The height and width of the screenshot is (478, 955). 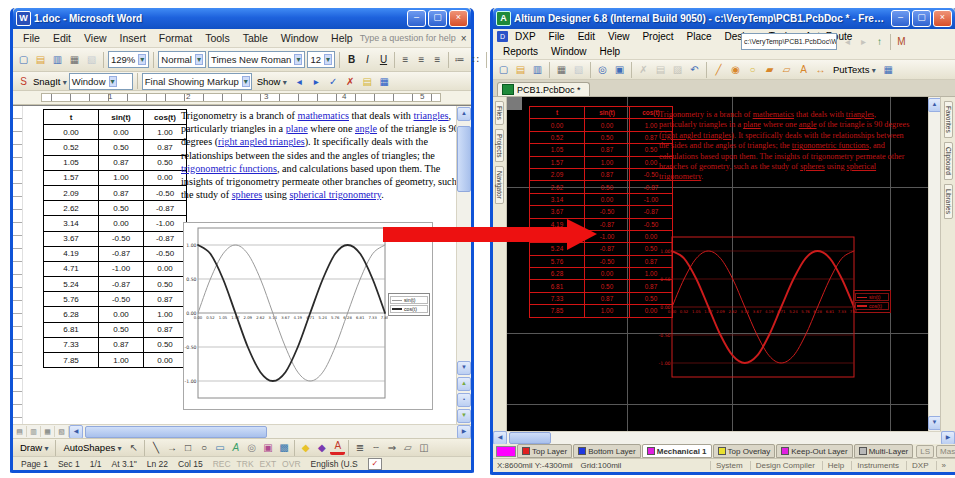 I want to click on canvas-vertical-scrollbar, so click(x=934, y=264).